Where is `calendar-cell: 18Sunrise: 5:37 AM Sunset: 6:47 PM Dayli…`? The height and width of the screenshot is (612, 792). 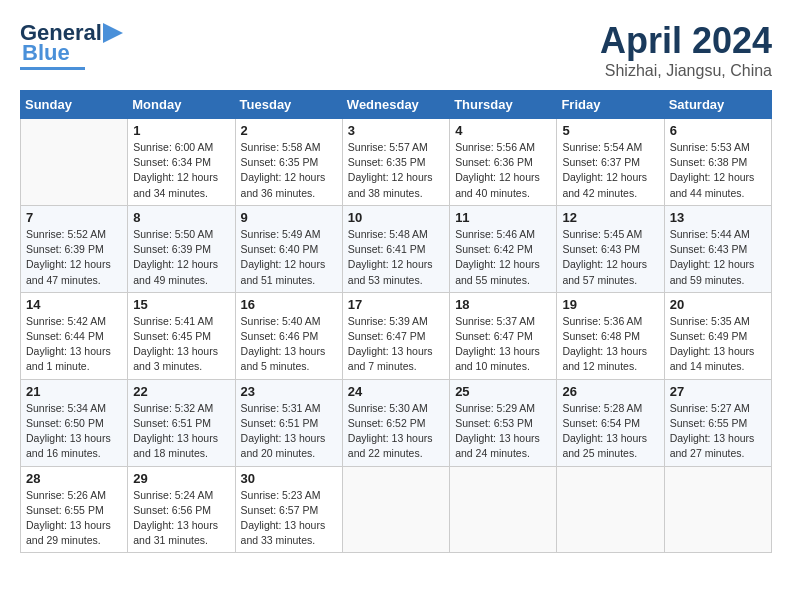
calendar-cell: 18Sunrise: 5:37 AM Sunset: 6:47 PM Dayli… is located at coordinates (504, 336).